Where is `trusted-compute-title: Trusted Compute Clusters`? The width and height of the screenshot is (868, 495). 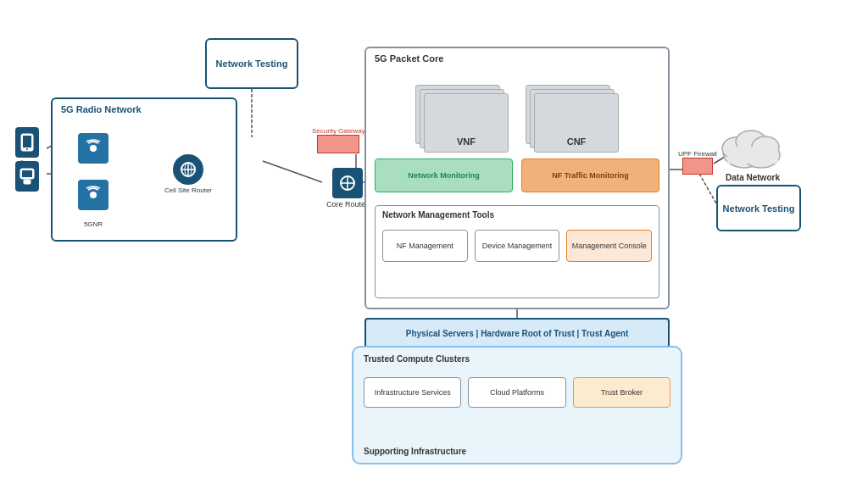
trusted-compute-title: Trusted Compute Clusters is located at coordinates (417, 359).